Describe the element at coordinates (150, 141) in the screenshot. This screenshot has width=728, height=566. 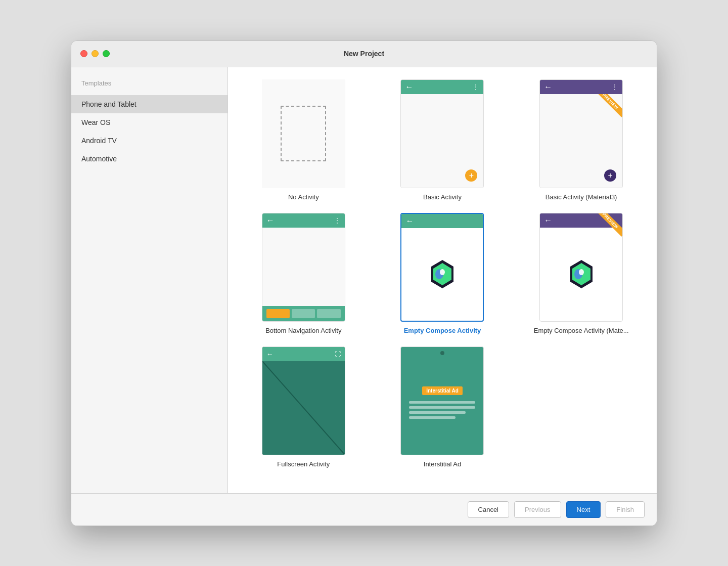
I see `sidebar-item-android-tv: Android TV` at that location.